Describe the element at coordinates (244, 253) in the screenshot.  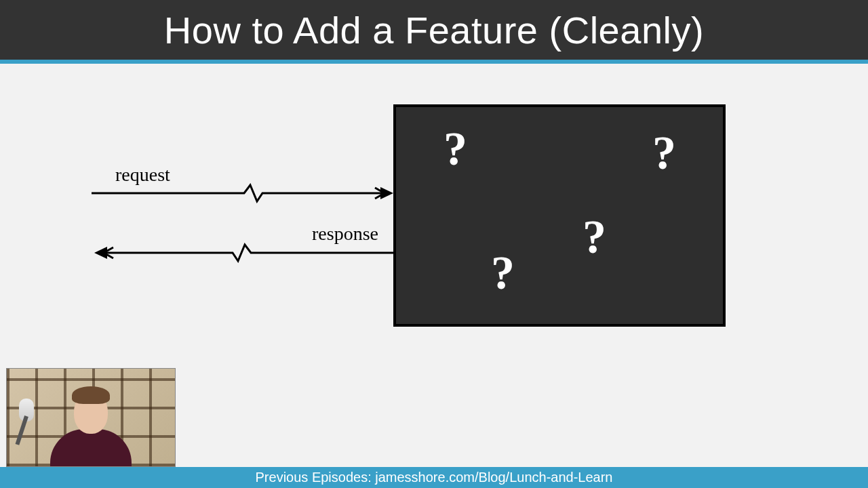
I see `response-arrow` at that location.